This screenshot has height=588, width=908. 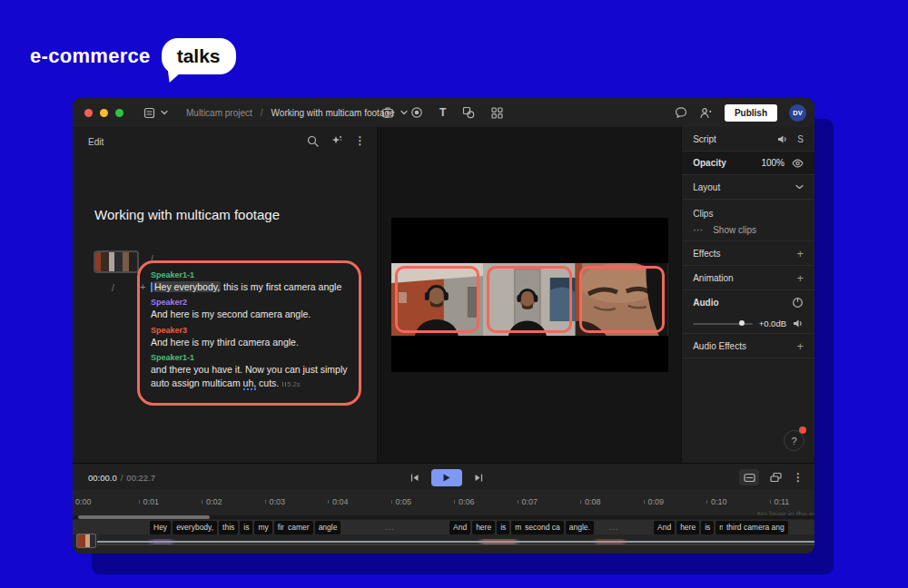 I want to click on audio-track, so click(x=443, y=543).